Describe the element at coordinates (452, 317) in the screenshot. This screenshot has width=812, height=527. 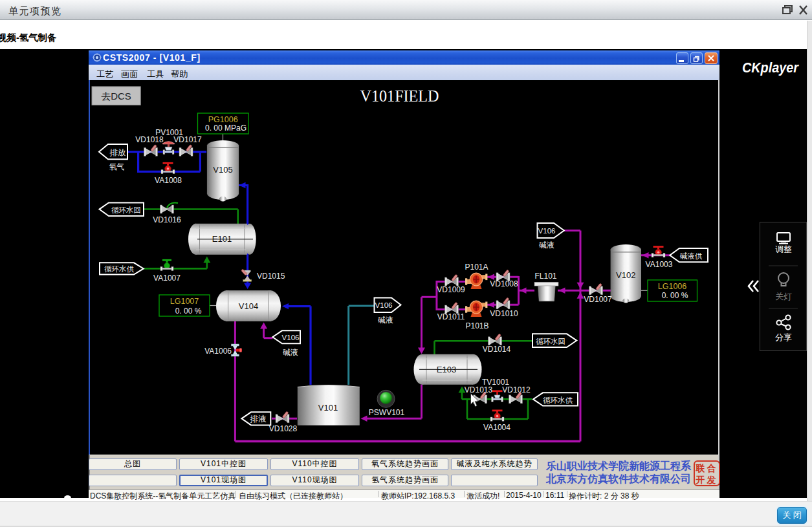
I see `svg-text: VD1011` at that location.